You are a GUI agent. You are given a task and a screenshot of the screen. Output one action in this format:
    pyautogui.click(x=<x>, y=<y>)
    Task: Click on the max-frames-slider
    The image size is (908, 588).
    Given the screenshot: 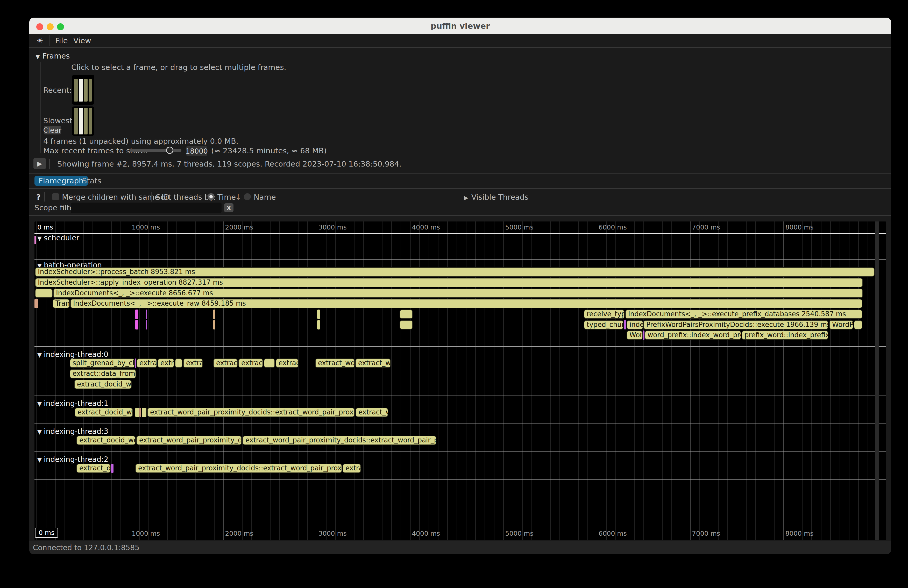 What is the action you would take?
    pyautogui.click(x=156, y=150)
    